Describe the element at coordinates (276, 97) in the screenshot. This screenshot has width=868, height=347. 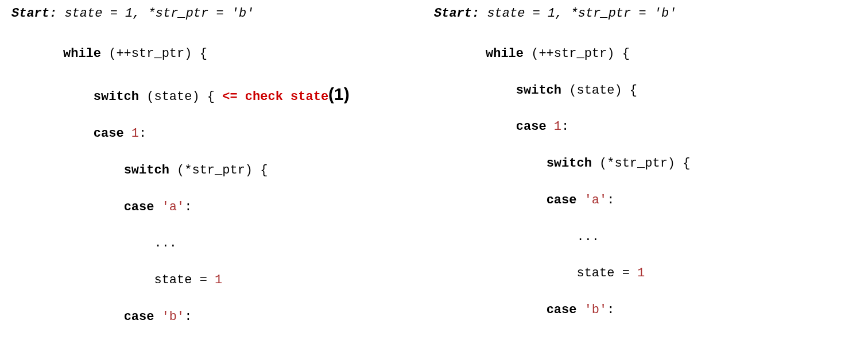
I see `annotation-check-state: <= check state` at that location.